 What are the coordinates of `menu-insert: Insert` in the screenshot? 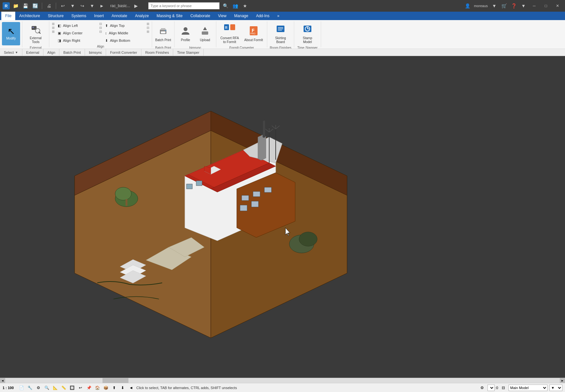 It's located at (99, 16).